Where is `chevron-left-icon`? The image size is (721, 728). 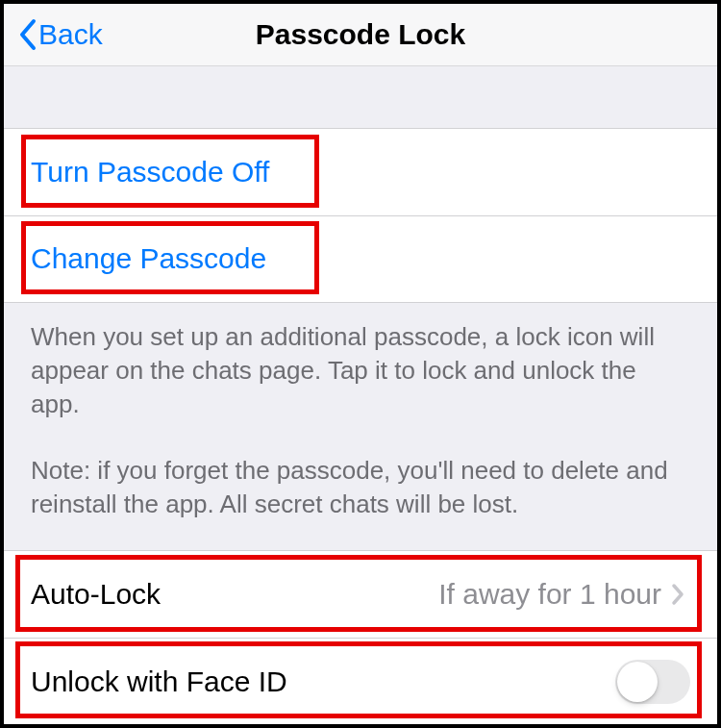 chevron-left-icon is located at coordinates (27, 35).